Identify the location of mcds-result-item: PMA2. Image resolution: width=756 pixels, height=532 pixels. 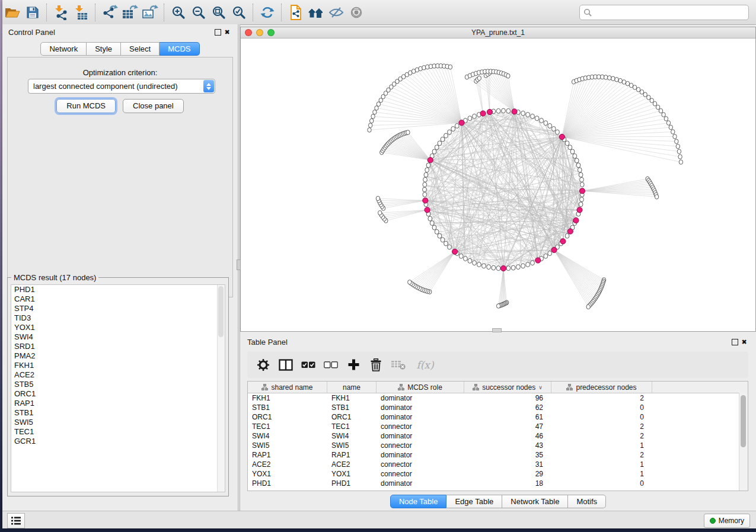
(118, 356).